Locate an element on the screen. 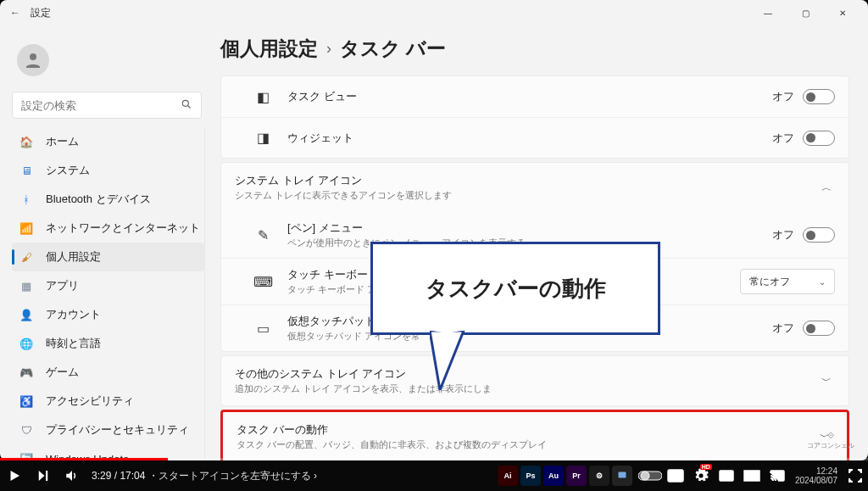 The width and height of the screenshot is (868, 491). nav-icon: 👤 is located at coordinates (26, 315).